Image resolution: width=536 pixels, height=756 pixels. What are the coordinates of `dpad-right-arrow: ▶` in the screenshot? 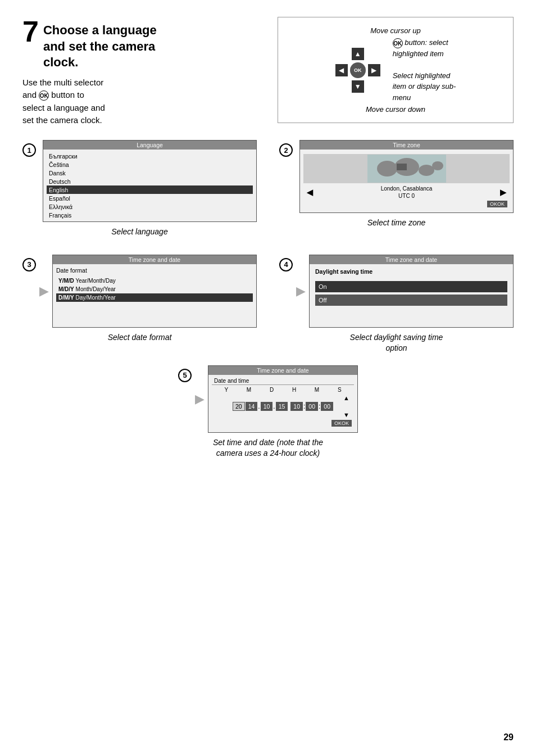 It's located at (374, 70).